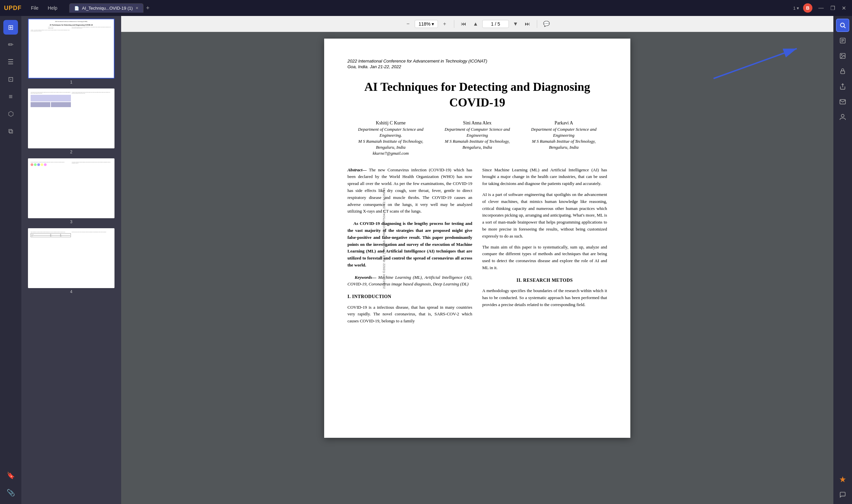 Image resolution: width=852 pixels, height=504 pixels. What do you see at coordinates (546, 24) in the screenshot?
I see `comment-btn: 💬` at bounding box center [546, 24].